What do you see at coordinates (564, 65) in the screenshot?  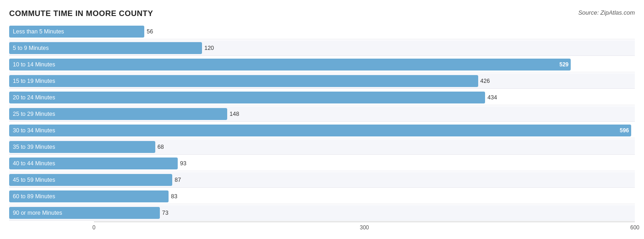 I see `bar-value-inside: 529` at bounding box center [564, 65].